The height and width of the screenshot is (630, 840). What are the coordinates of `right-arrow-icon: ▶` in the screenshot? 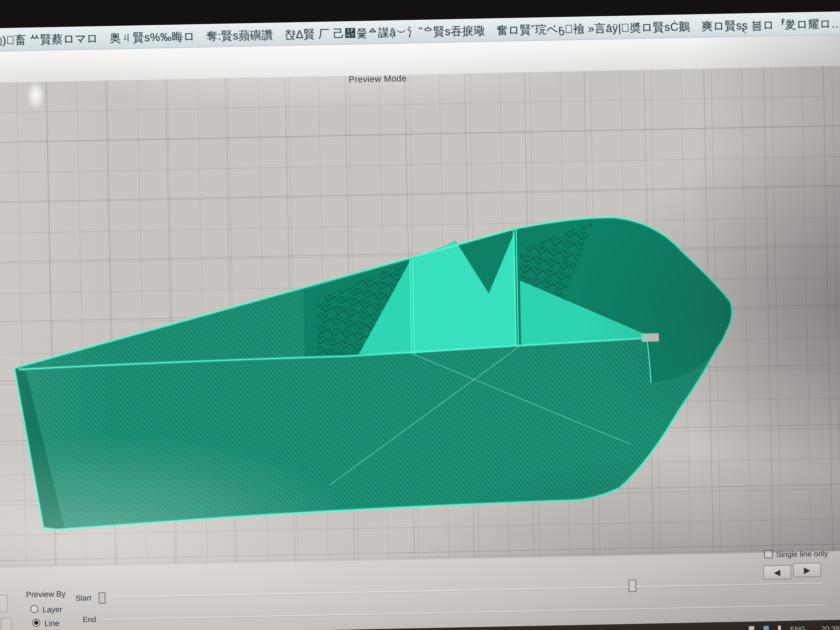 It's located at (807, 570).